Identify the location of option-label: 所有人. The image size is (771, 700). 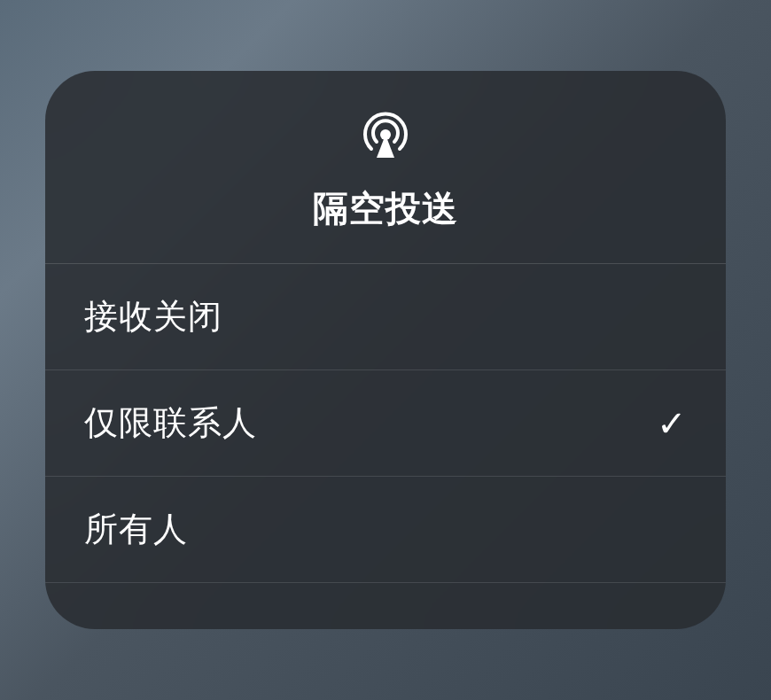
(136, 530).